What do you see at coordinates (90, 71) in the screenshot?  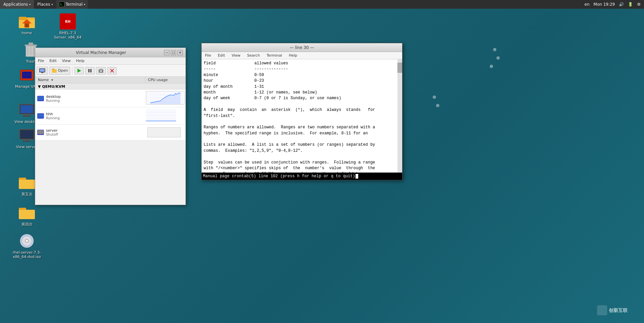 I see `vmm-pause-btn` at bounding box center [90, 71].